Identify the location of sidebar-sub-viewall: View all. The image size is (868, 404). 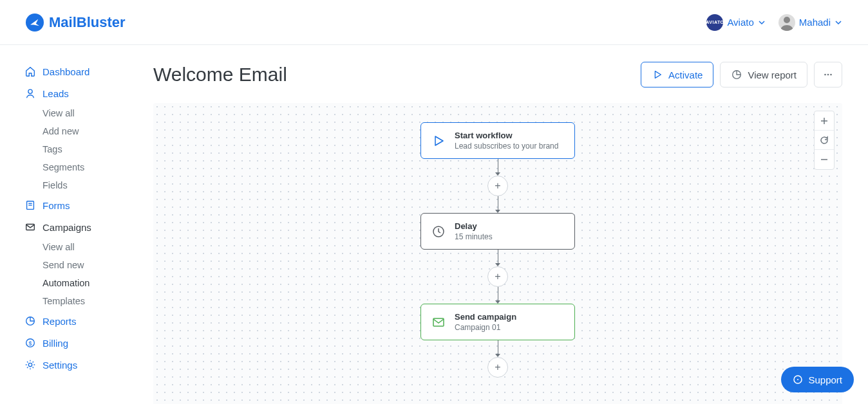
(98, 113).